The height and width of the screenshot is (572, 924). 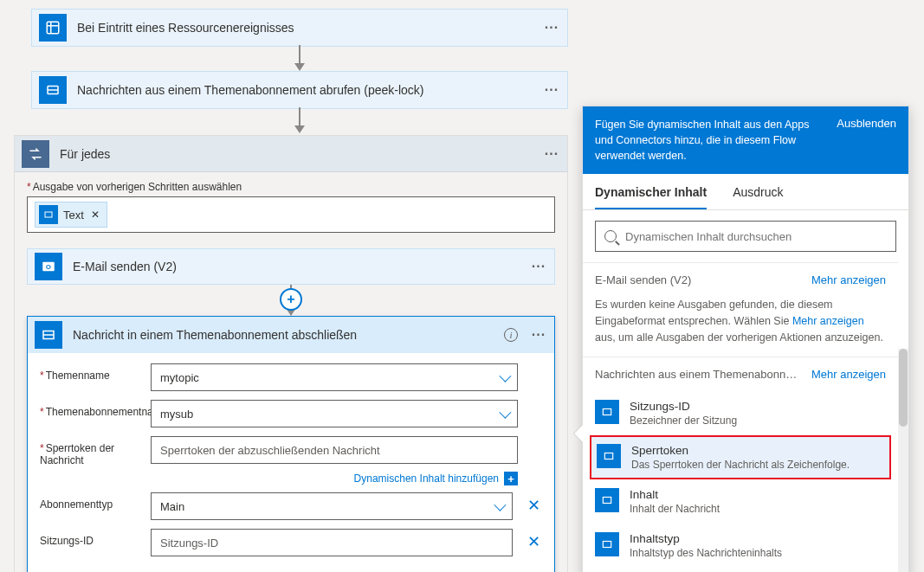 I want to click on complete-title: Nachricht in einem Themenabonnement absc…, so click(x=287, y=335).